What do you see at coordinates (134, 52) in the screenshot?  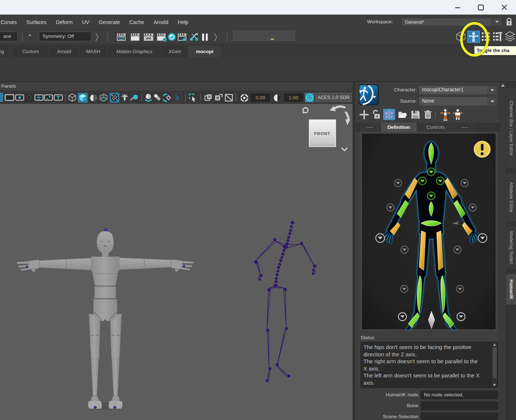 I see `shelf-tab-motion-graphics: Motion Graphics` at bounding box center [134, 52].